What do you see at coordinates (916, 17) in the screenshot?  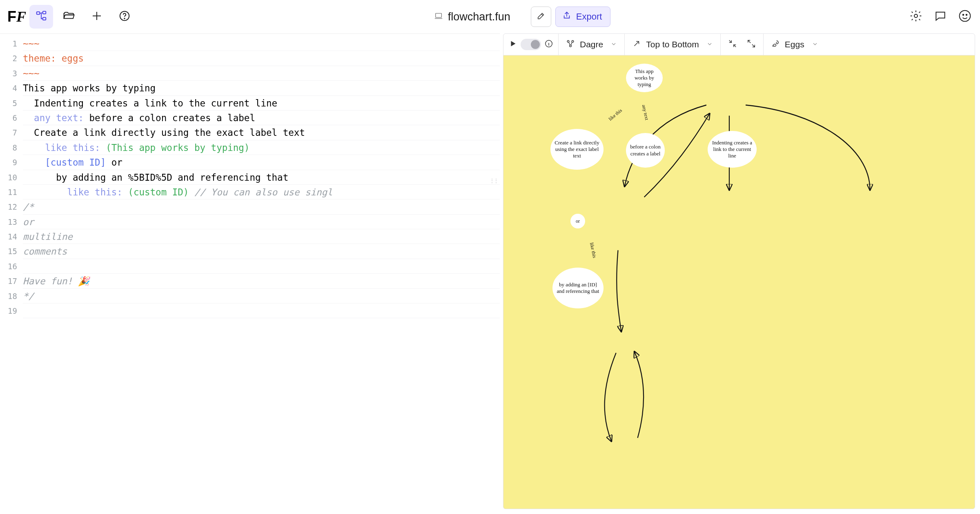 I see `settings-button` at bounding box center [916, 17].